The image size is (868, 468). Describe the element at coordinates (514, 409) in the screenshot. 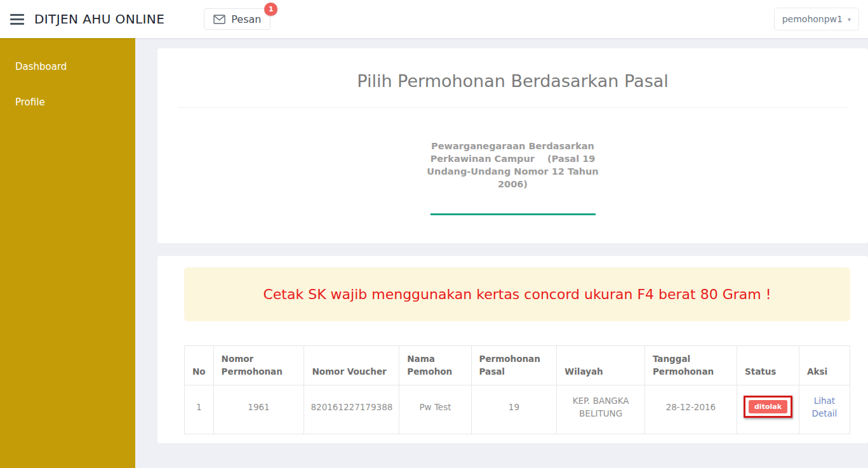

I see `cell-permohonan-pasal: 19` at that location.